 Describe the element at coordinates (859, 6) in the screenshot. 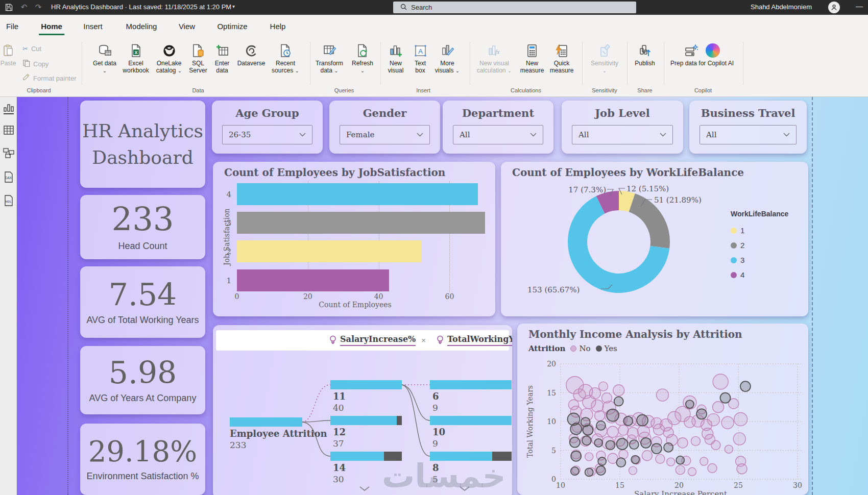

I see `minimize-button: —` at that location.